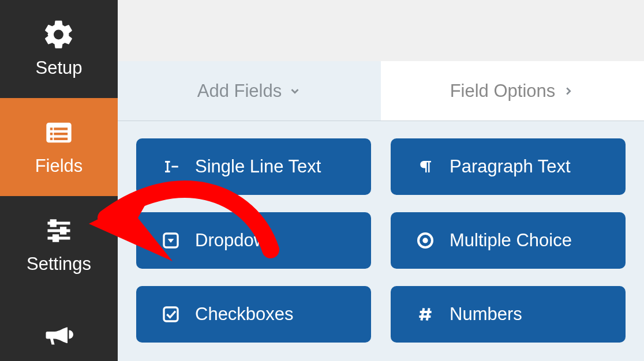 This screenshot has width=644, height=361. What do you see at coordinates (425, 240) in the screenshot?
I see `radio-icon` at bounding box center [425, 240].